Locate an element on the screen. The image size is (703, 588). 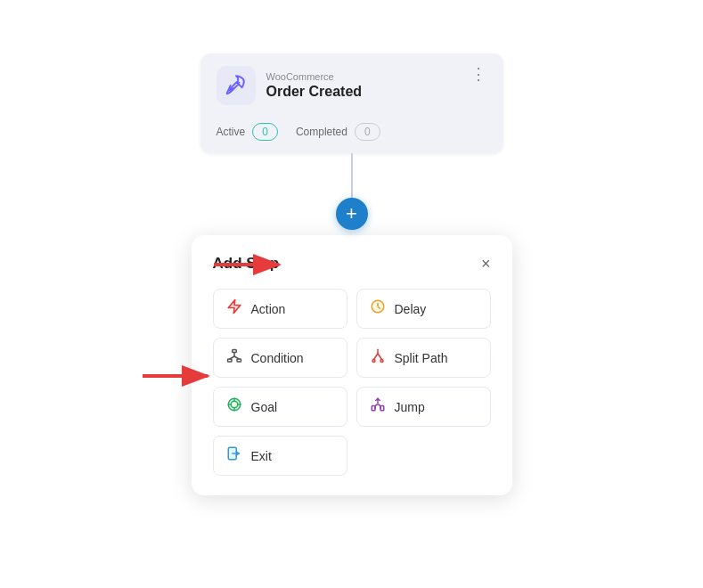
close-button: × is located at coordinates (486, 264).